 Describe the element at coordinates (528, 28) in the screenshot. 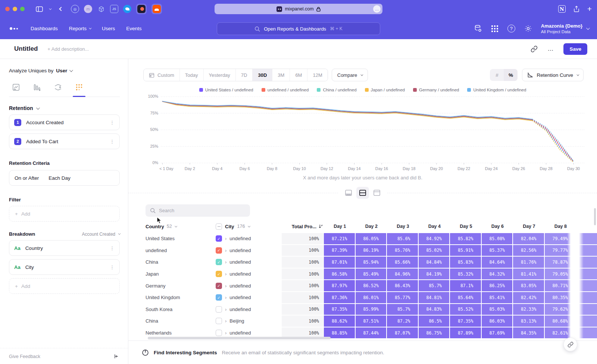

I see `settings-gear-icon` at that location.